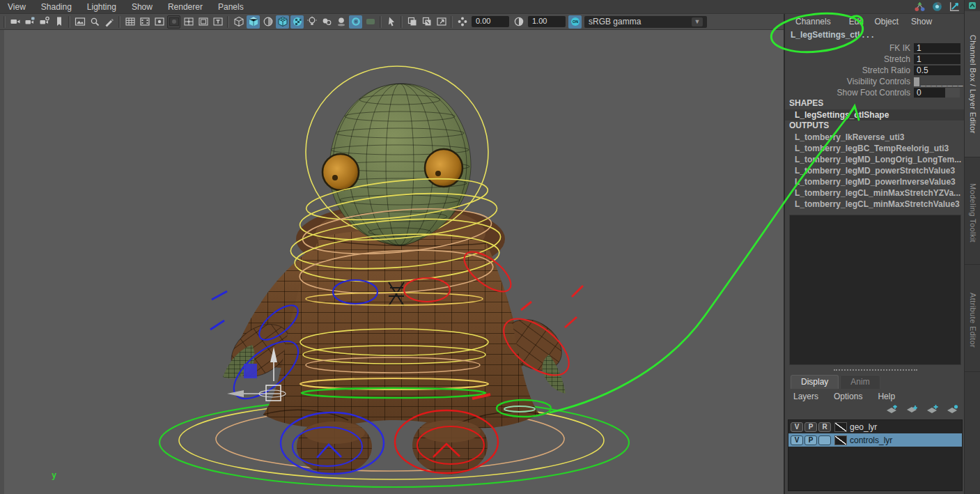 This screenshot has width=980, height=494. Describe the element at coordinates (267, 22) in the screenshot. I see `default-material-icon` at that location.